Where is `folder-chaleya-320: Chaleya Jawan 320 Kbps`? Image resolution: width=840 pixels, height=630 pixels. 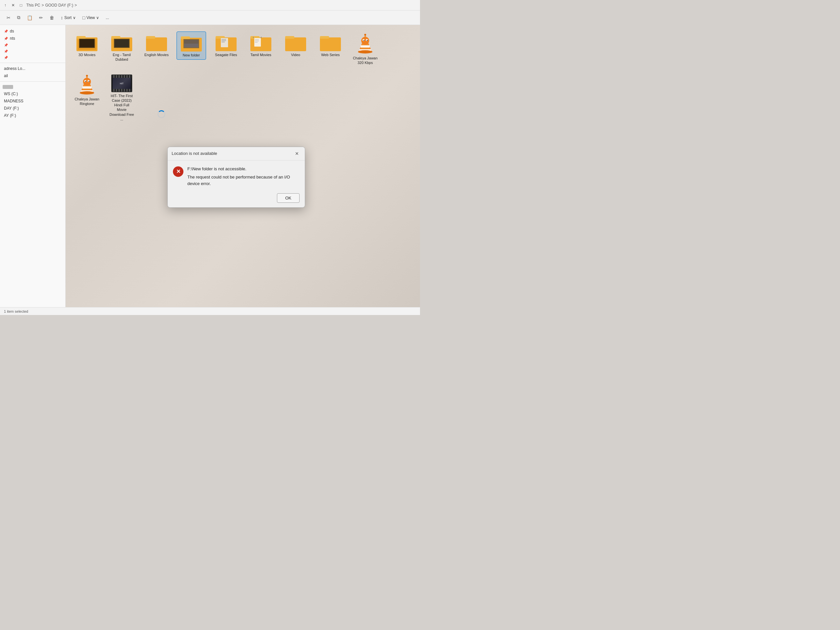
folder-chaleya-320: Chaleya Jawan 320 Kbps is located at coordinates (365, 49).